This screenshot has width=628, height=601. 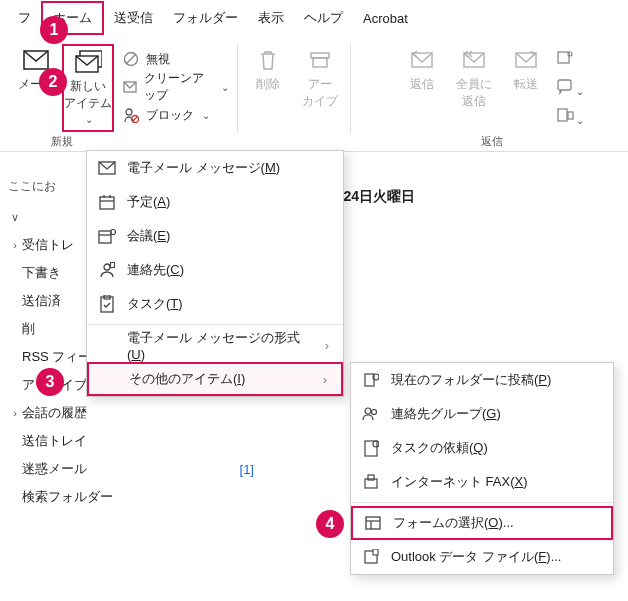 What do you see at coordinates (130, 87) in the screenshot?
I see `cleanup-icon` at bounding box center [130, 87].